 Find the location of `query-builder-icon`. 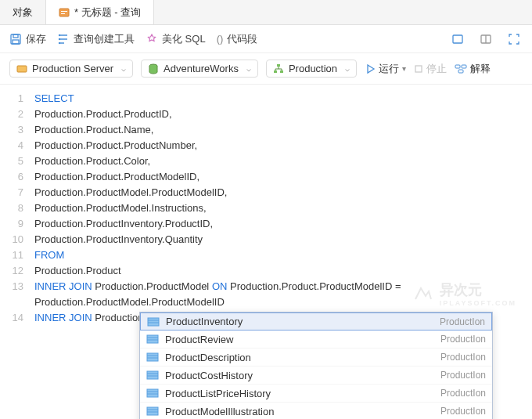

query-builder-icon is located at coordinates (63, 39).